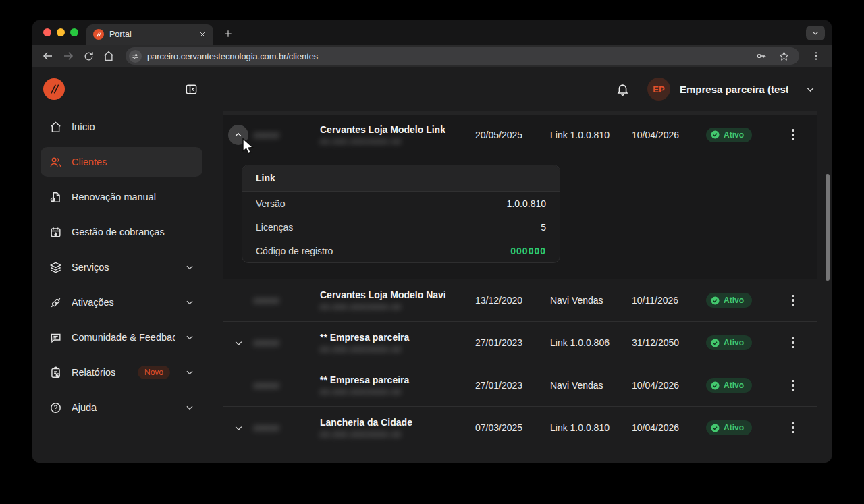 The height and width of the screenshot is (504, 864). Describe the element at coordinates (398, 337) in the screenshot. I see `client-name: ** Empresa parceira` at that location.